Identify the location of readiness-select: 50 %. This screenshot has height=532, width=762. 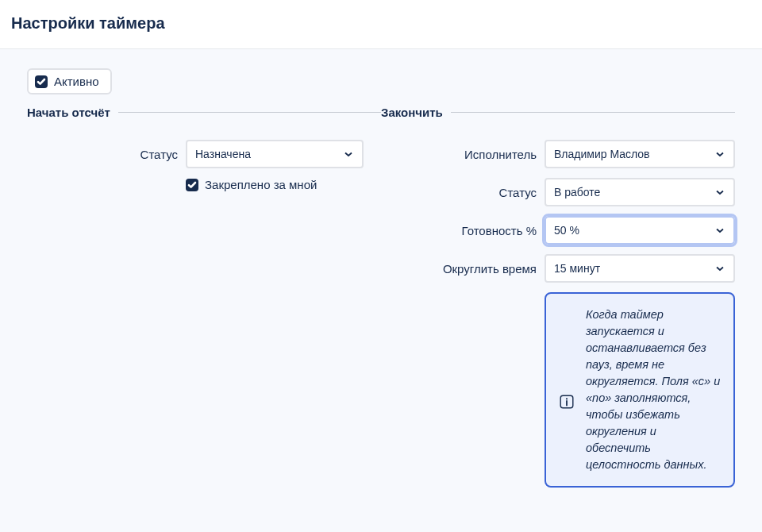
(640, 230).